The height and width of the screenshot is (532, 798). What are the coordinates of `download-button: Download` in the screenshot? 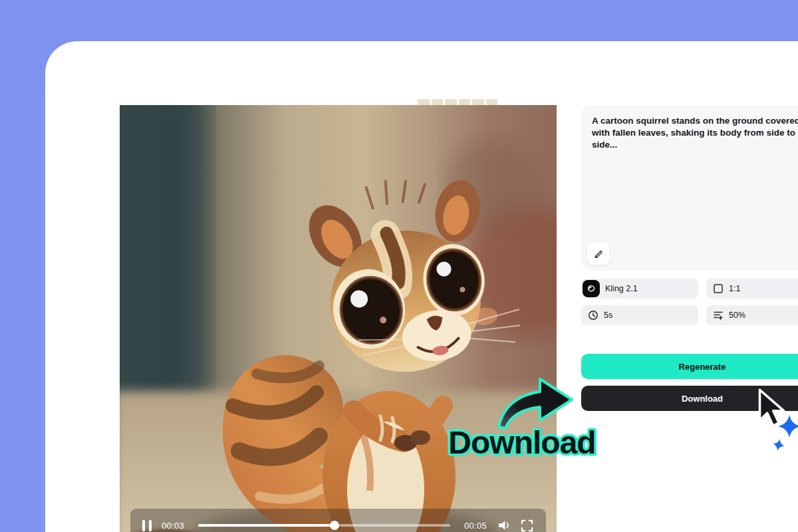 It's located at (690, 398).